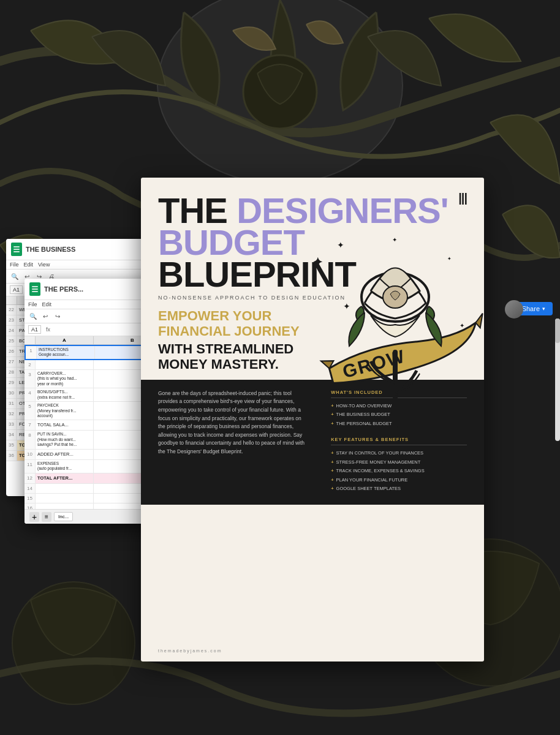 This screenshot has height=735, width=560. What do you see at coordinates (531, 309) in the screenshot?
I see `share-label: Share` at bounding box center [531, 309].